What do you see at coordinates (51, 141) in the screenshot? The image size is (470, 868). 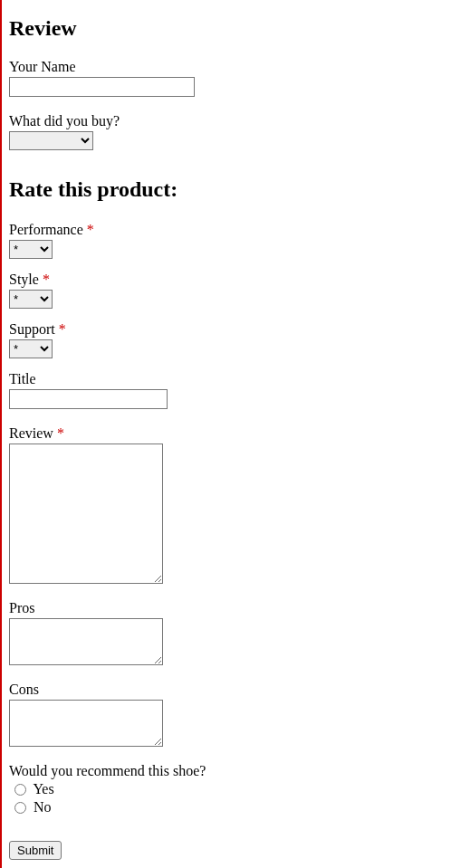 I see `what-select` at bounding box center [51, 141].